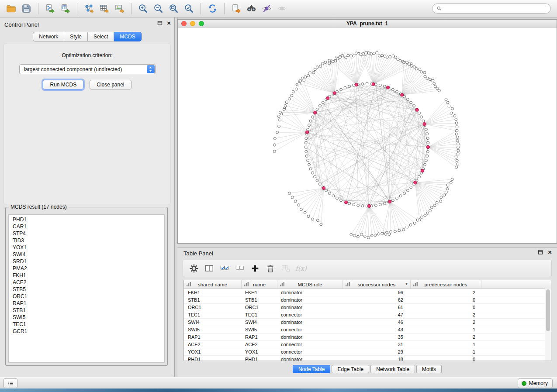 The width and height of the screenshot is (557, 392). Describe the element at coordinates (225, 268) in the screenshot. I see `select-all-rows-icon` at that location.